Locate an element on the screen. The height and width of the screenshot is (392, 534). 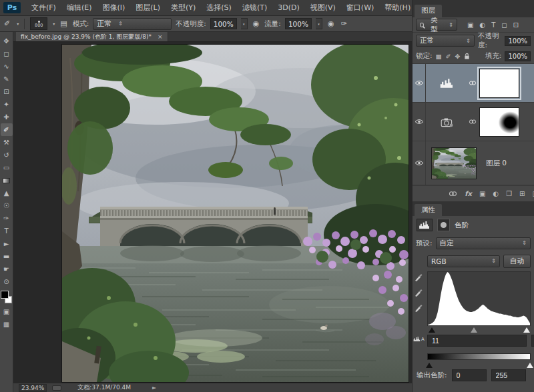
output-shadow-slider is located at coordinates (429, 365).